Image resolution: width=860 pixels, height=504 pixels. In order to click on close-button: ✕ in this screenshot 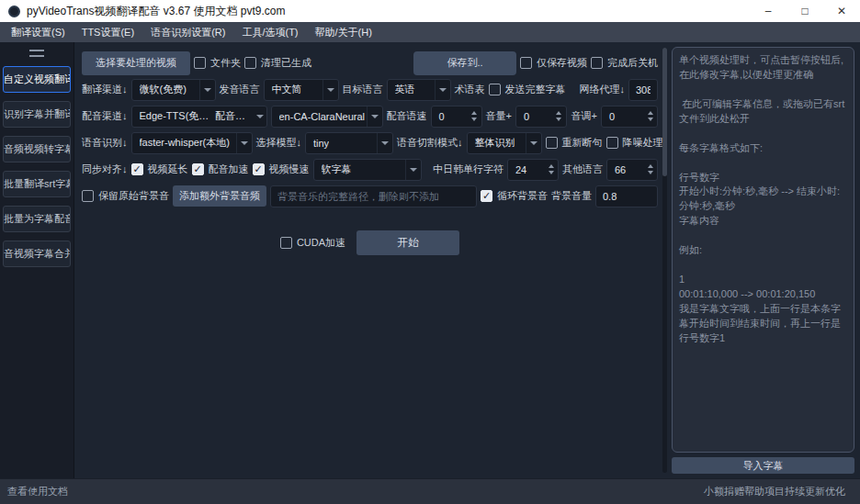, I will do `click(842, 11)`.